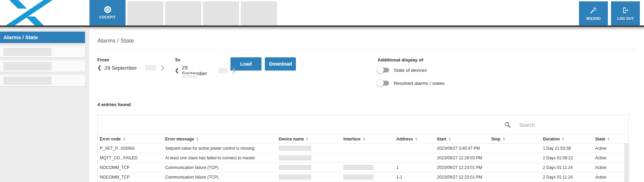 This screenshot has height=182, width=644. I want to click on toggle-label: State of devices, so click(410, 70).